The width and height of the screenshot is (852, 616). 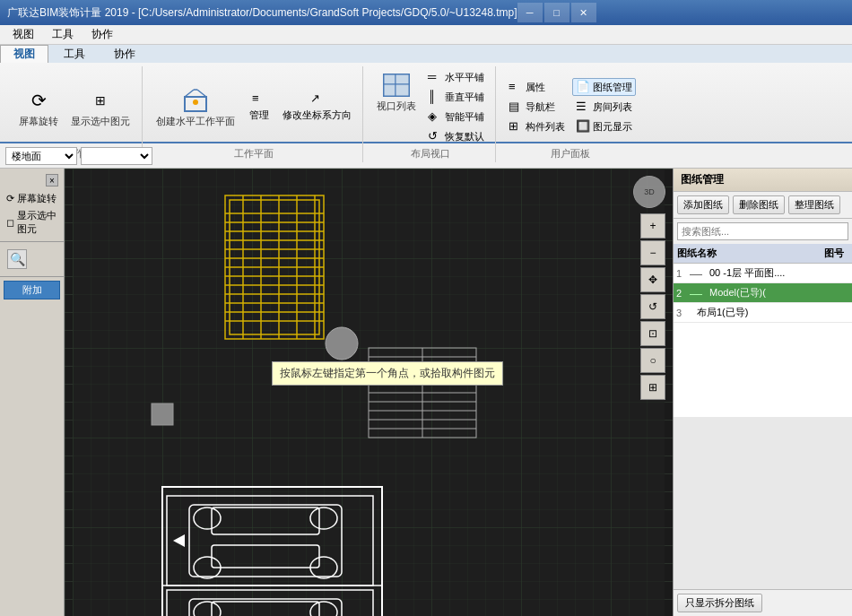 I want to click on show-selected-icon: ⊞, so click(x=100, y=100).